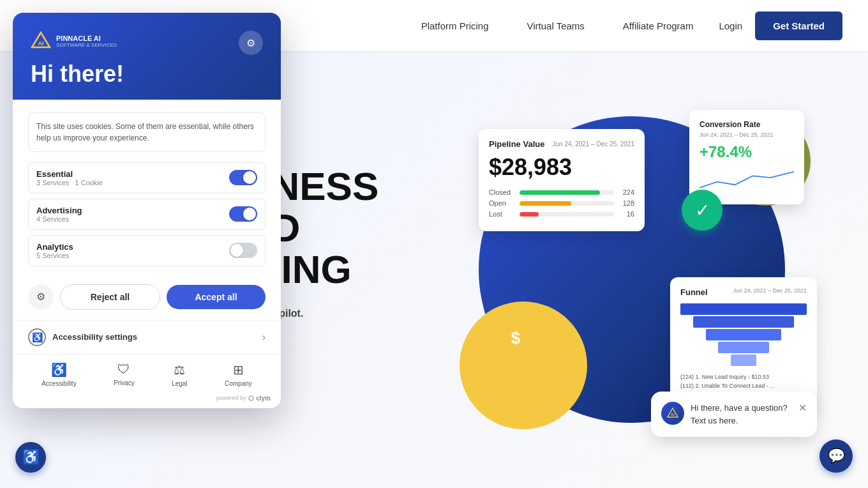 This screenshot has width=868, height=488. What do you see at coordinates (179, 374) in the screenshot?
I see `cookie-footer-legal: ⚖ Legal` at bounding box center [179, 374].